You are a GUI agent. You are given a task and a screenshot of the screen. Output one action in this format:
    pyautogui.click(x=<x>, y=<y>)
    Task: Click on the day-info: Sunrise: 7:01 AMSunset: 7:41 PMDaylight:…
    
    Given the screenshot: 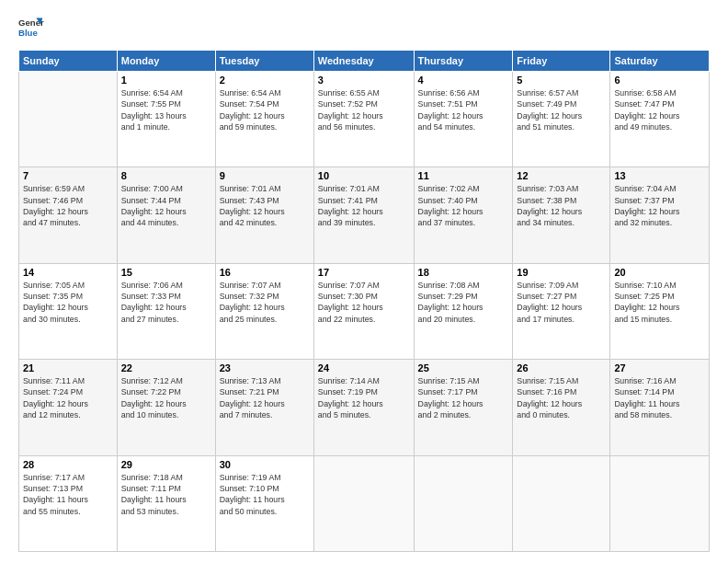 What is the action you would take?
    pyautogui.click(x=364, y=206)
    